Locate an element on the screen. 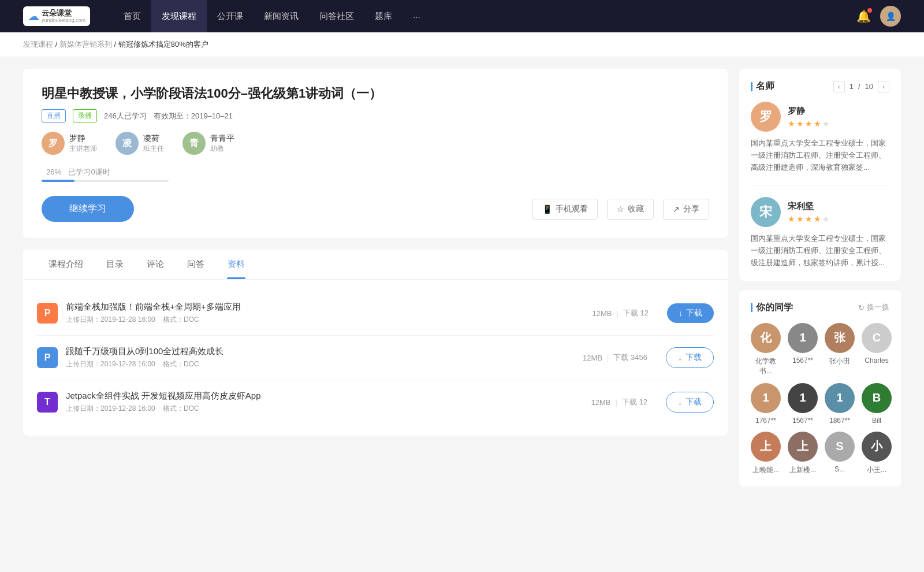 The height and width of the screenshot is (572, 924). teacher-stars-2: ★ ★ ★ ★ ★ is located at coordinates (808, 219).